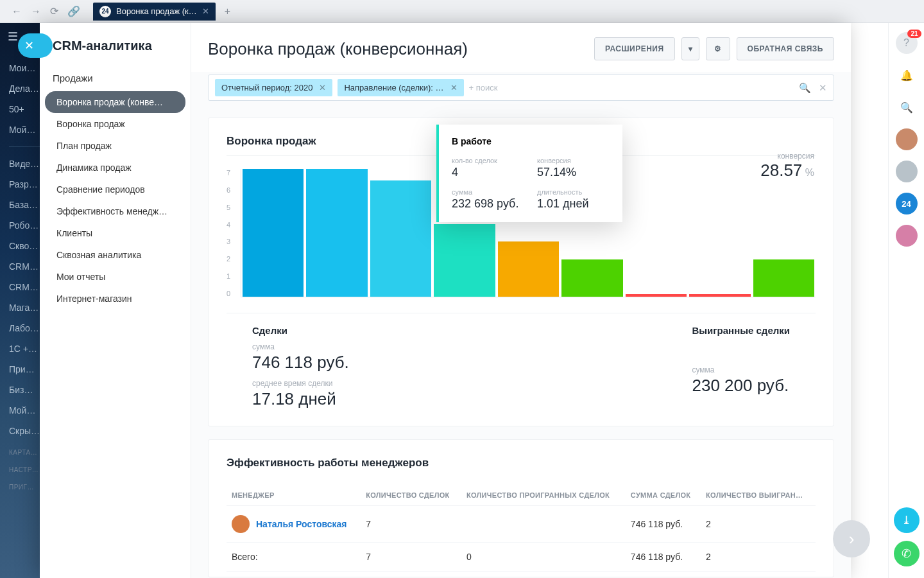 The image size is (924, 578). What do you see at coordinates (116, 211) in the screenshot?
I see `sidebar-item-eff: Эффективность менедж…` at bounding box center [116, 211].